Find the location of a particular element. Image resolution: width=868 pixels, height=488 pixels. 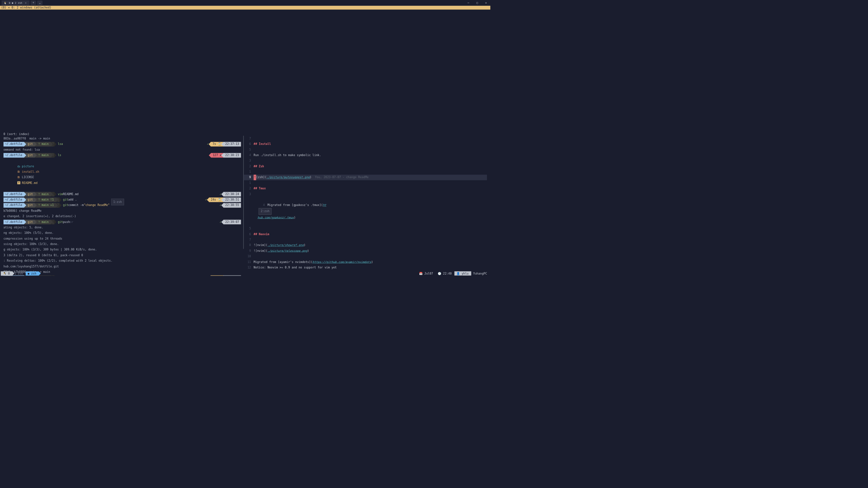

minimize-button: ─ is located at coordinates (468, 3).